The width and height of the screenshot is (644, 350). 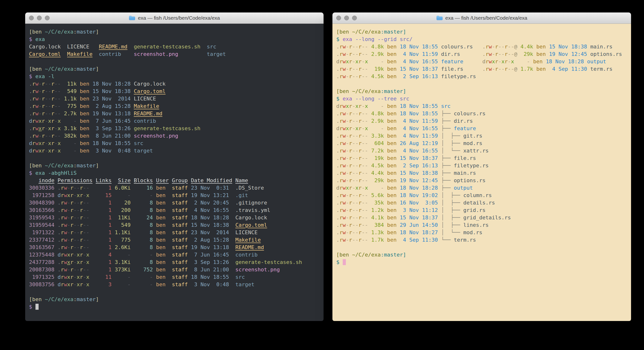 I want to click on terminal-line: .rw-r--r-- 4.8k ben 18 Nov 18:55 colours…, so click(x=484, y=46).